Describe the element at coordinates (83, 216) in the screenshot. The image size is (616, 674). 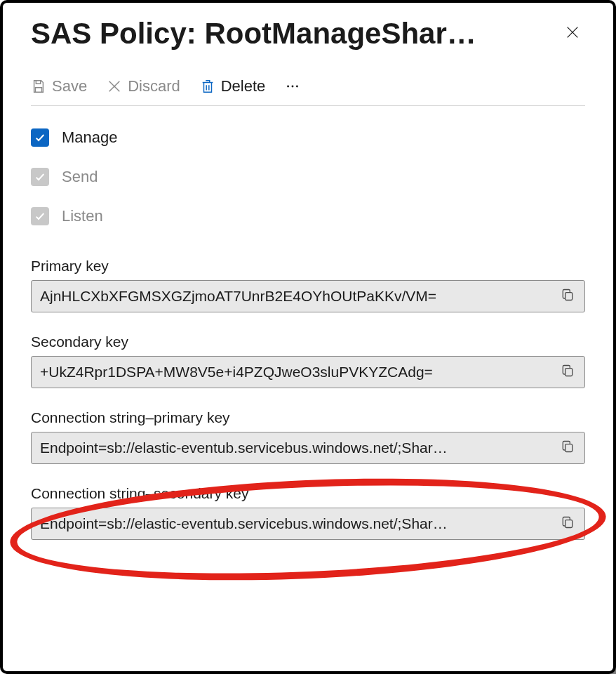
I see `claim-listen-label: Listen` at that location.